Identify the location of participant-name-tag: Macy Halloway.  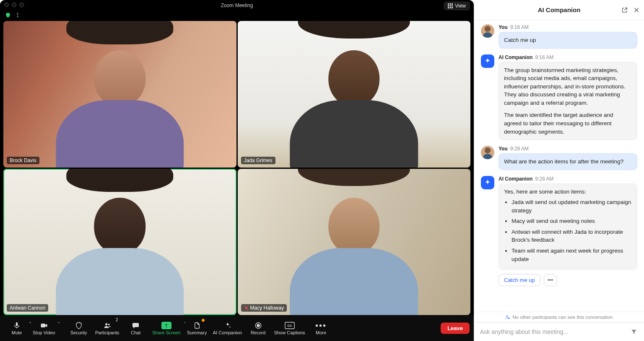
(264, 308).